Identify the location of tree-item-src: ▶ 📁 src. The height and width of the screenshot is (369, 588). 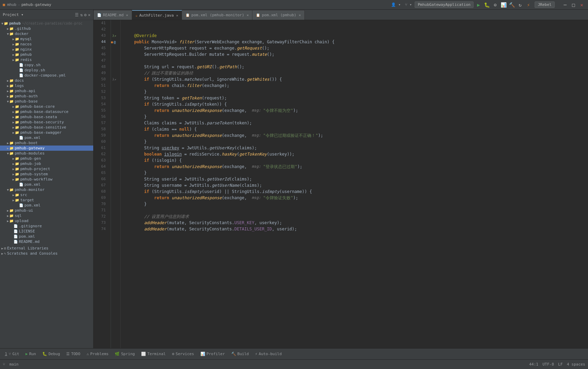
(46, 195).